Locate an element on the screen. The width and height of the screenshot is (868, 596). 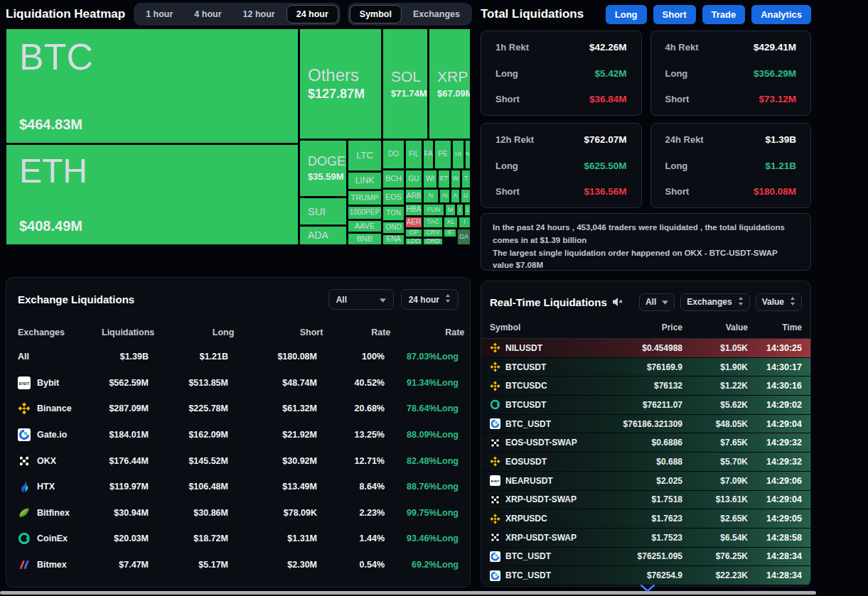
treemap-tile-eth: ETH$408.49M is located at coordinates (152, 195).